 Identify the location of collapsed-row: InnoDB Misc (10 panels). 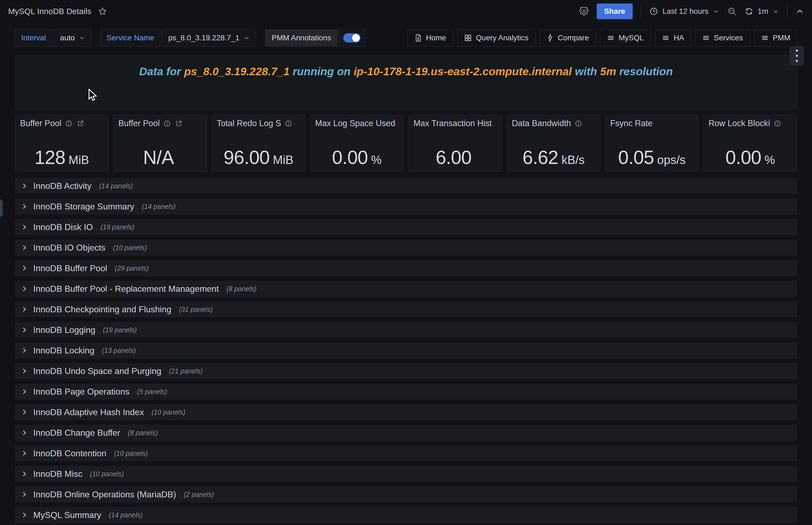
(406, 474).